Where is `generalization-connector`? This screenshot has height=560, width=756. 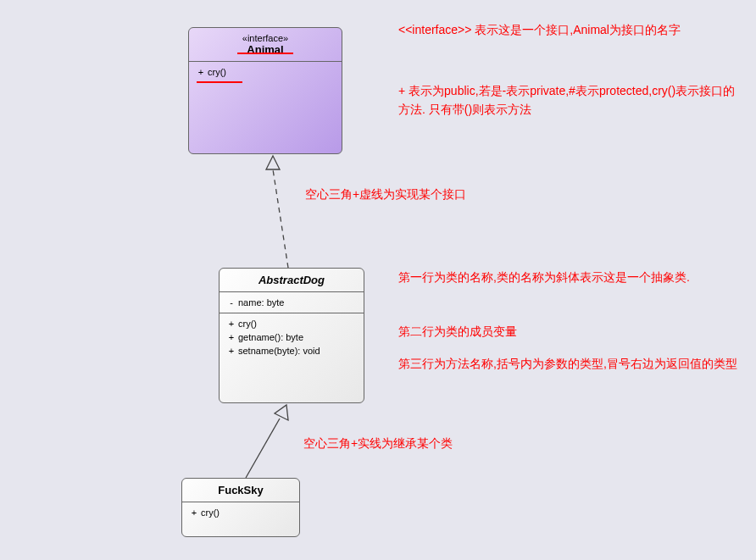 generalization-connector is located at coordinates (267, 441).